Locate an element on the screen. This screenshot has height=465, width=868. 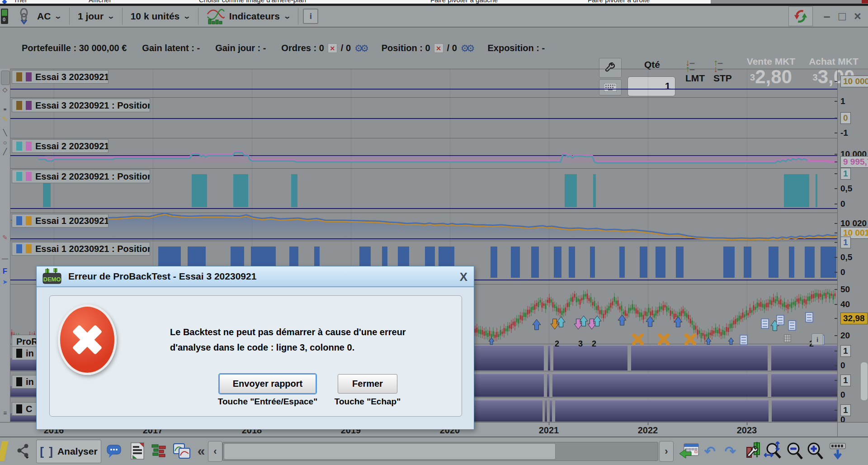
sell-market-button: Vente MKT 32,80 is located at coordinates (771, 75).